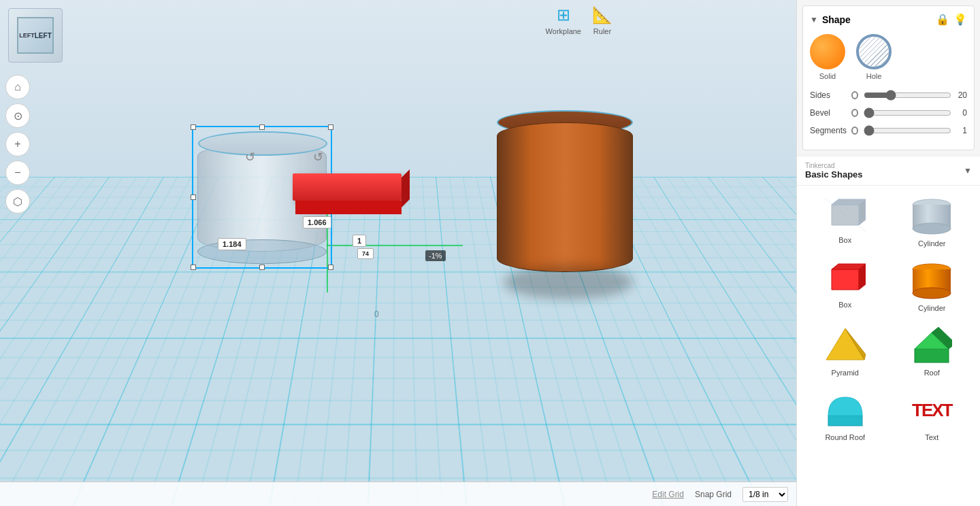  What do you see at coordinates (889, 171) in the screenshot?
I see `library-header: Tinkercad Basic Shapes ▼` at bounding box center [889, 171].